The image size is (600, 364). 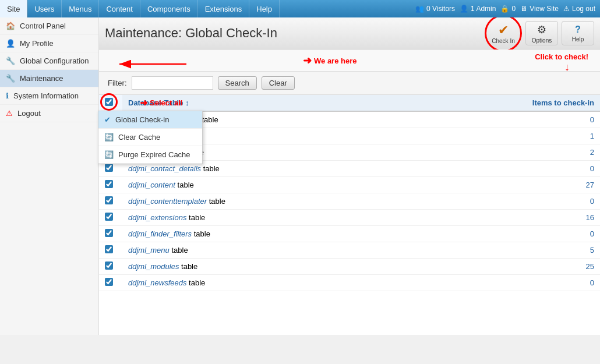 I want to click on table-name-link: ddjml_contact_details, so click(x=164, y=169).